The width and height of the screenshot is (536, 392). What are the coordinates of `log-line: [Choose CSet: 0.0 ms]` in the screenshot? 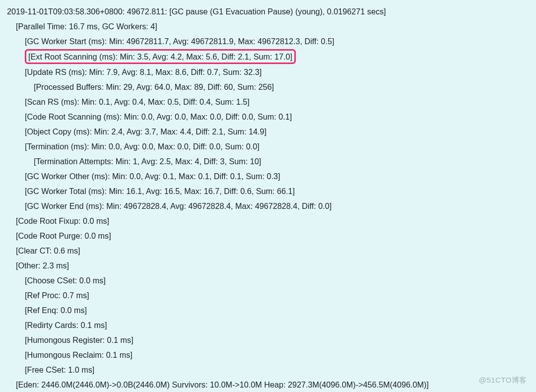 It's located at (268, 280).